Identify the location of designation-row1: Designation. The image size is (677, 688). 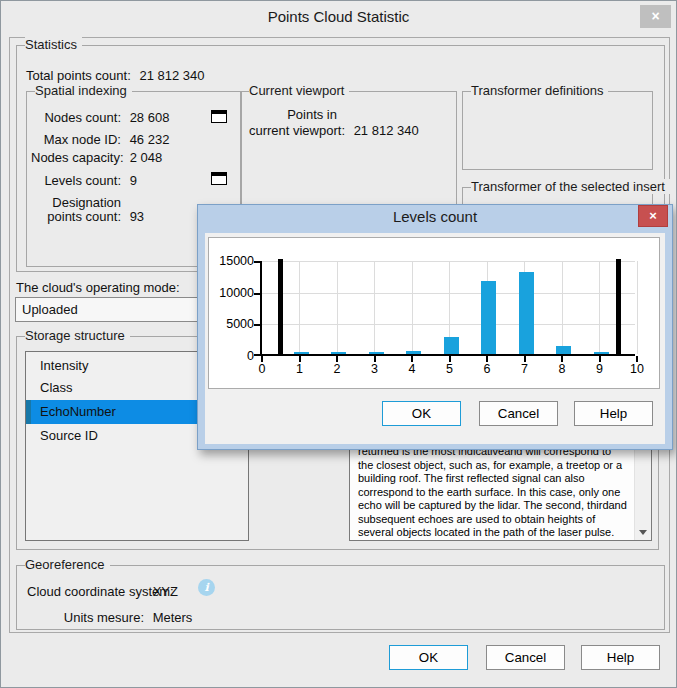
(76, 202).